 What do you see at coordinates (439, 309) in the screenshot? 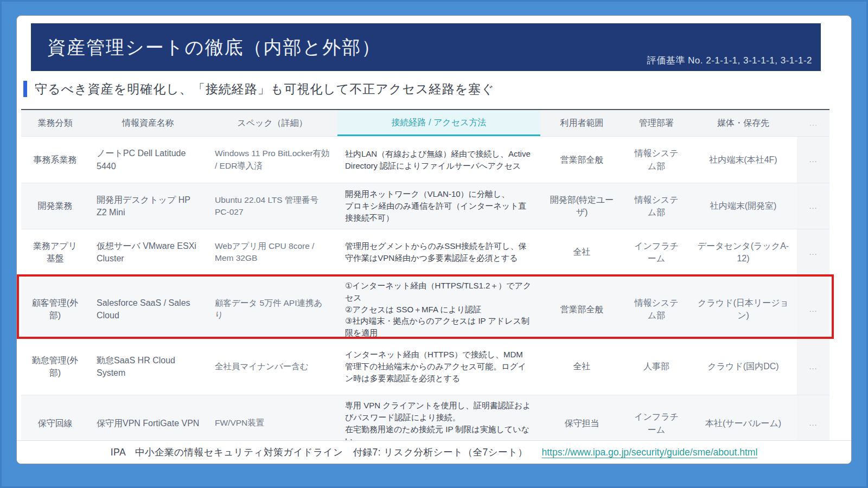
I see `cell-route: ①インターネット経由（HTTPS/TLS1.2＋）でアクセス ②アクセスは SS…` at bounding box center [439, 309].